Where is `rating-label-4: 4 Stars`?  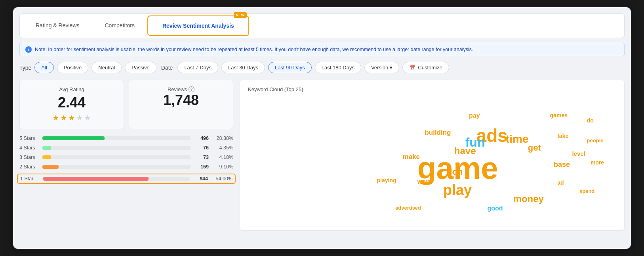 rating-label-4: 4 Stars is located at coordinates (29, 148).